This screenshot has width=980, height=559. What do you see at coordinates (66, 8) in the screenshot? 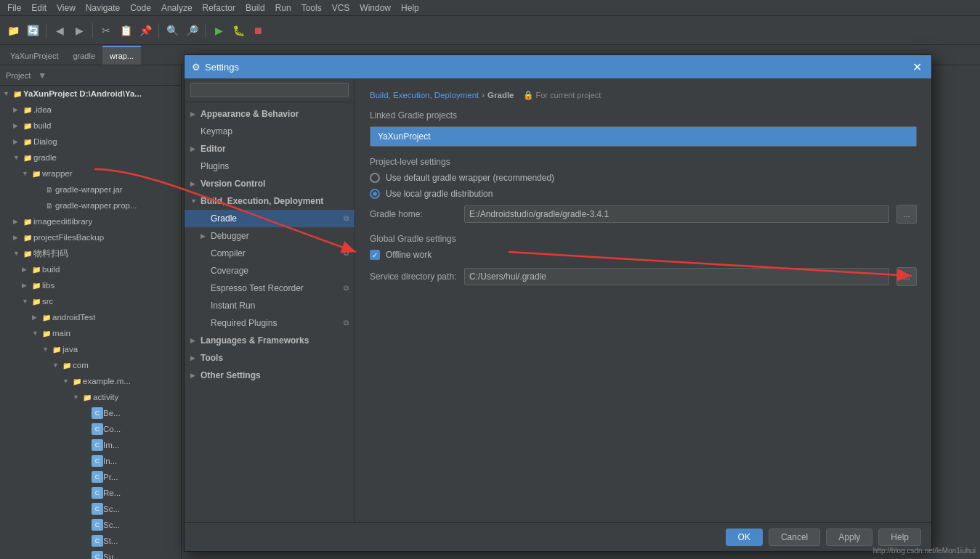
I see `menu-view: View` at bounding box center [66, 8].